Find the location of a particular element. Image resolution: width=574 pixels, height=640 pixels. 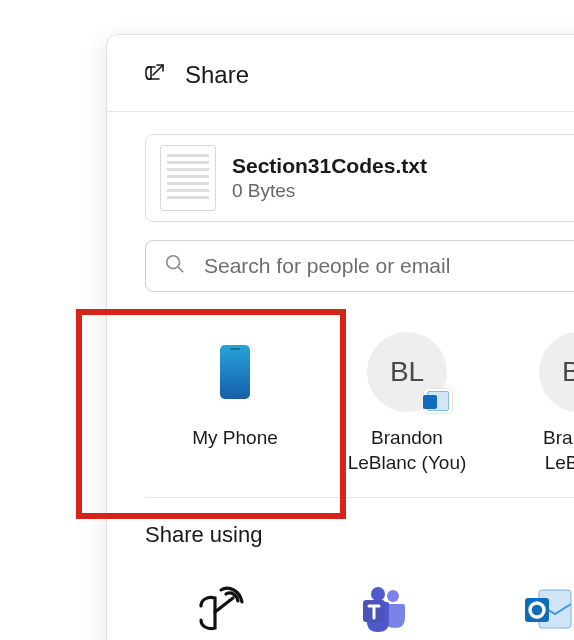

search-input is located at coordinates (389, 266).